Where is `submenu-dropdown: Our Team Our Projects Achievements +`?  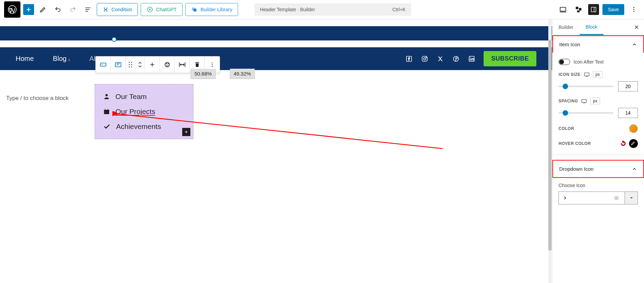 submenu-dropdown: Our Team Our Projects Achievements + is located at coordinates (144, 112).